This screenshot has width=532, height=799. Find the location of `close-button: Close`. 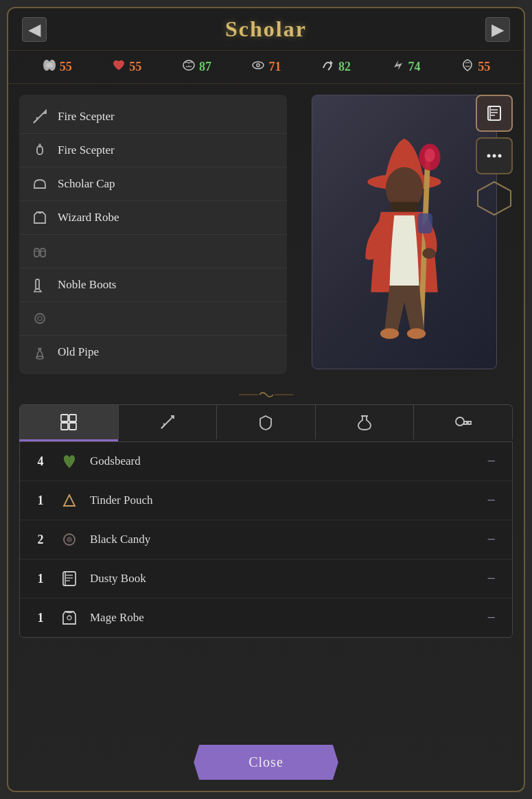

close-button: Close is located at coordinates (266, 762).